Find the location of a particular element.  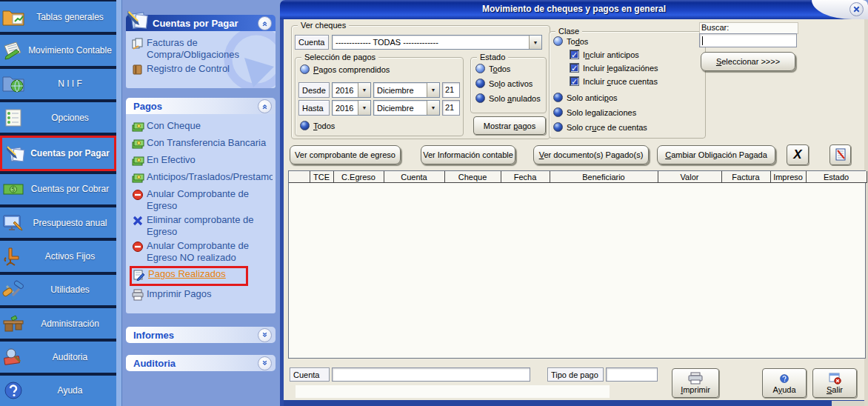

help-icon is located at coordinates (784, 379).